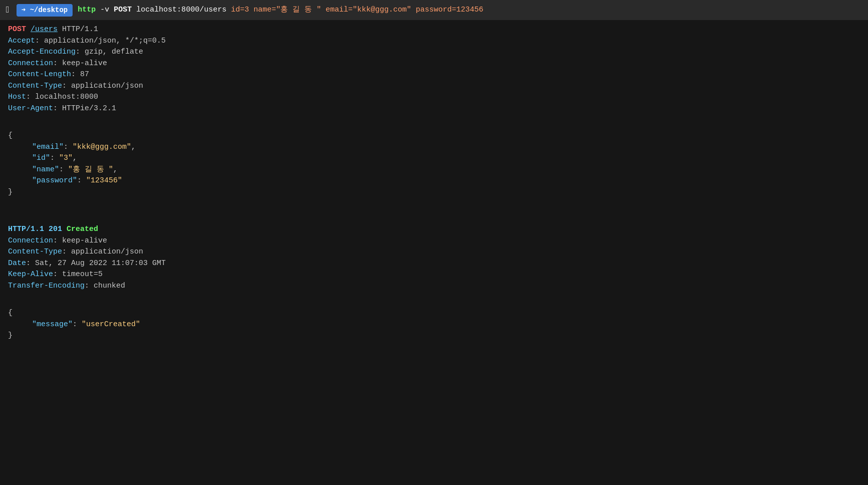 The image size is (868, 485). I want to click on status-text: Created, so click(82, 229).